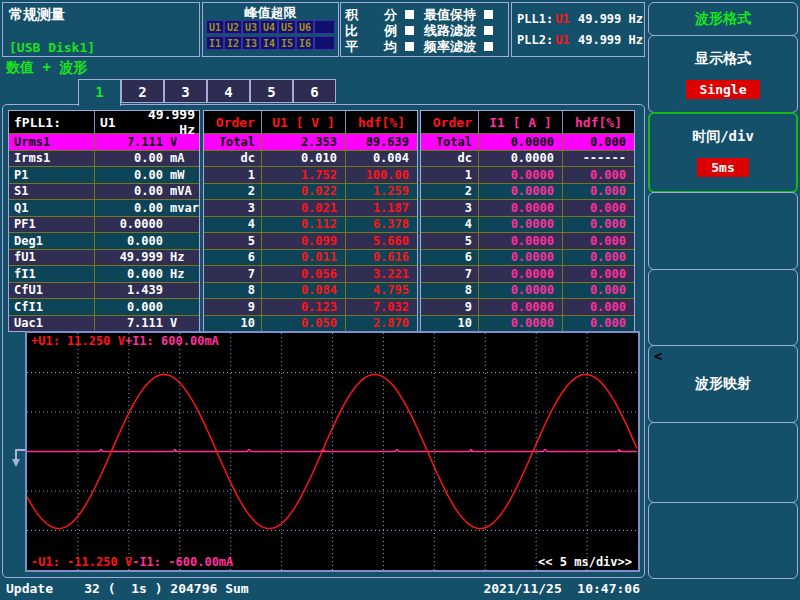 This screenshot has height=600, width=800. I want to click on measure-value: 0.0000, so click(129, 224).